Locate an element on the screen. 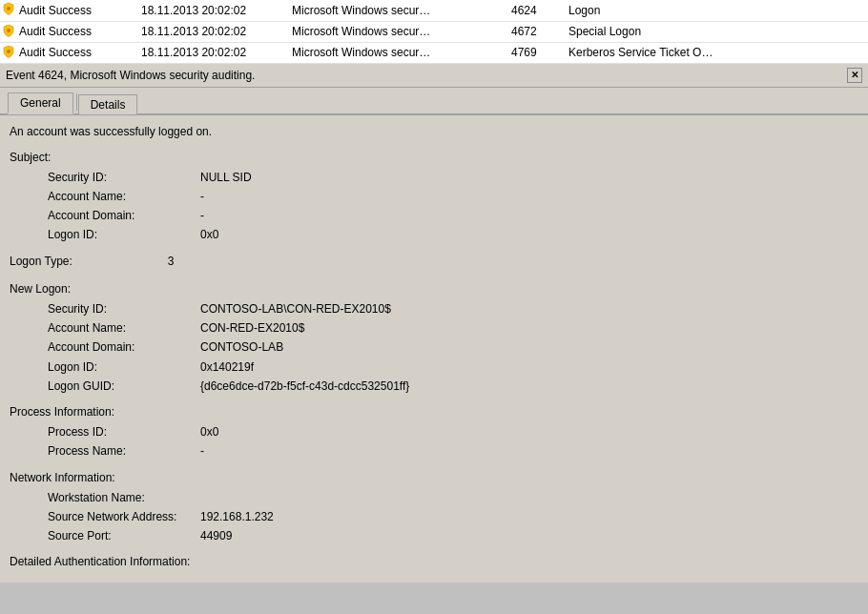 The image size is (868, 614). val-security-id-subj: NULL SID is located at coordinates (226, 177).